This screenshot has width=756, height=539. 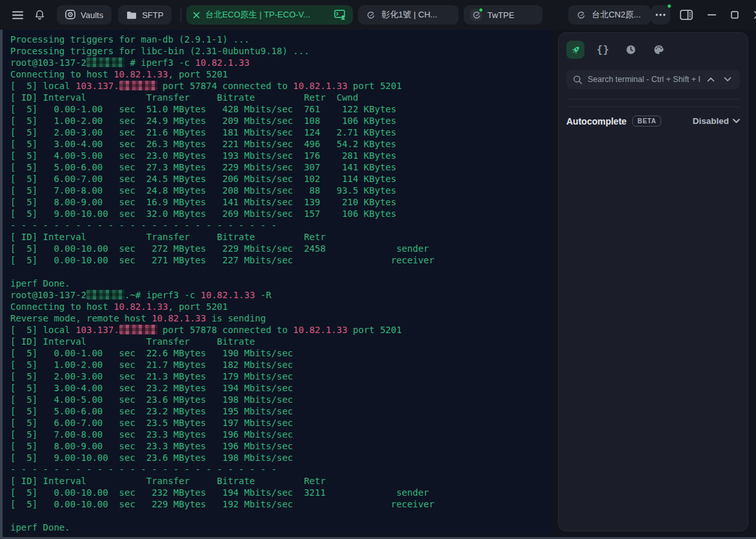 I want to click on terminal-line: [ 5] 9.00-10.00 sec 32.0 MBytes 269 Mbit…, so click(x=282, y=214).